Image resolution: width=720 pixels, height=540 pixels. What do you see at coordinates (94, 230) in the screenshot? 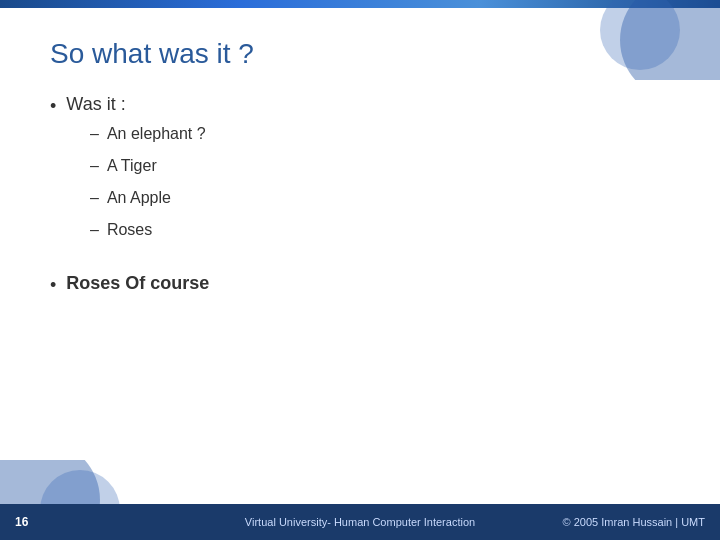
I see `sub-dash-4: –` at bounding box center [94, 230].